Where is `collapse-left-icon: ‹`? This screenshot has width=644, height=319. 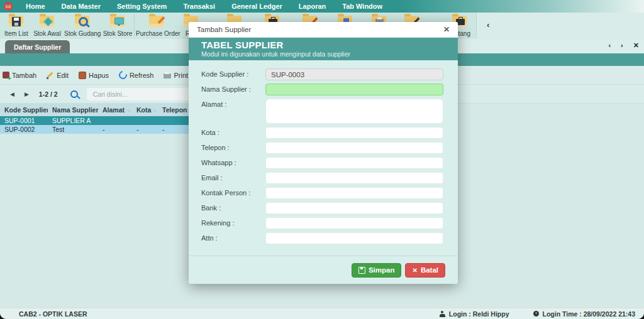
collapse-left-icon: ‹ is located at coordinates (488, 25).